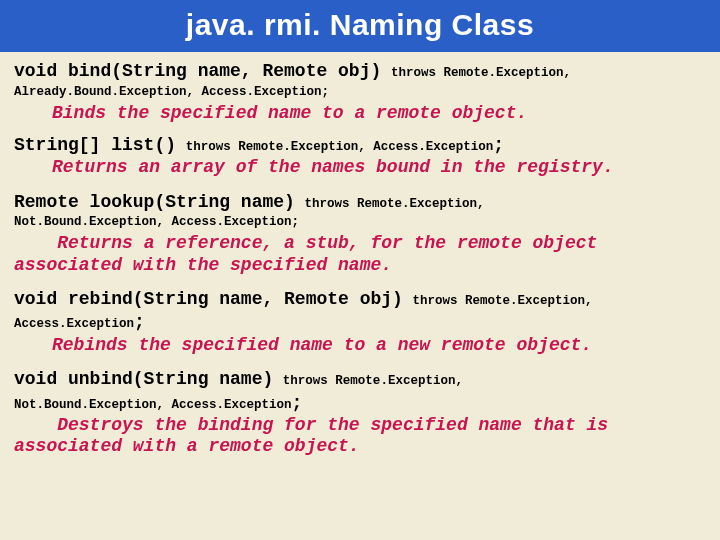  Describe the element at coordinates (340, 147) in the screenshot. I see `throws-clause: throws Remote.Exception, Access.Exceptio…` at that location.